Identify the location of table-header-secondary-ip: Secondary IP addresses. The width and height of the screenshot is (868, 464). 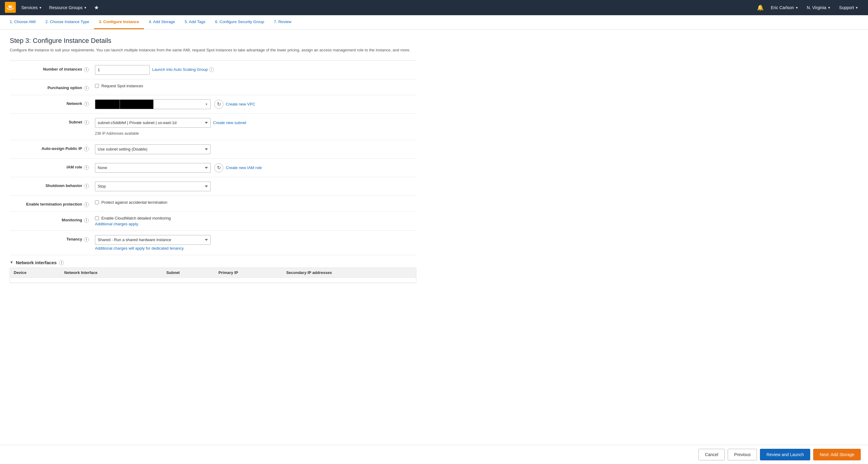
(349, 273).